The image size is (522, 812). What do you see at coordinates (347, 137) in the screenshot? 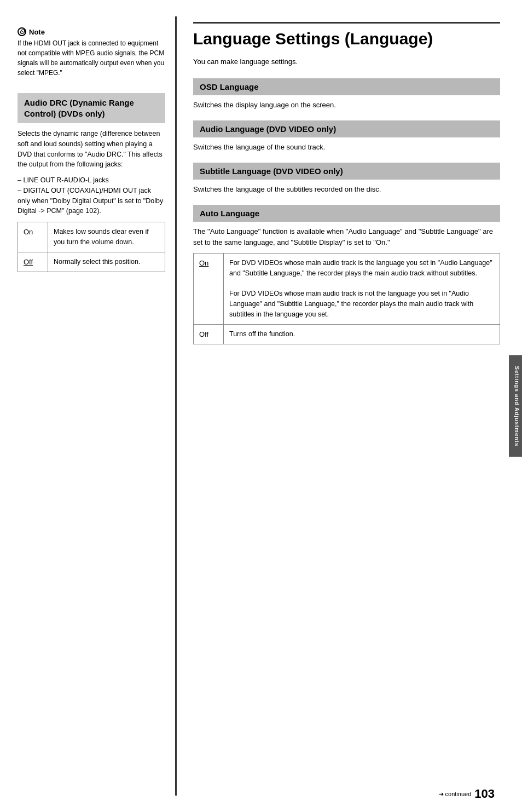
I see `audio-language-section: Audio Language (DVD VIDEO only) Switches…` at bounding box center [347, 137].